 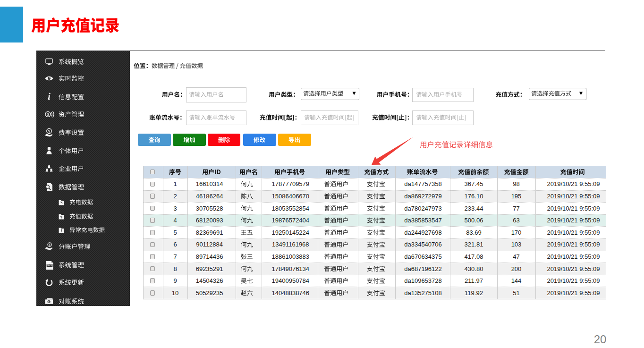 I want to click on svg-text: 83.69, so click(x=474, y=232).